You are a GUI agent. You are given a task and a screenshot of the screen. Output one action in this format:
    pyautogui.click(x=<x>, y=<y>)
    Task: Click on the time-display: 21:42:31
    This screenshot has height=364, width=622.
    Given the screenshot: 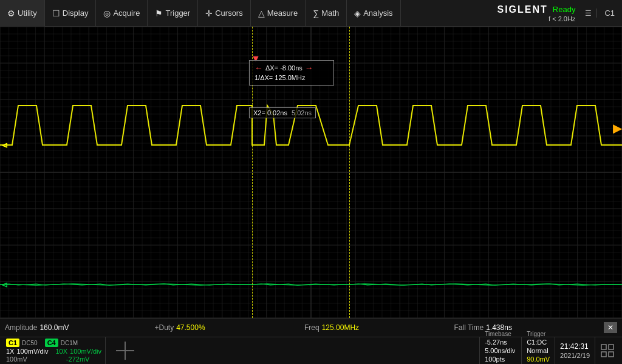 What is the action you would take?
    pyautogui.click(x=575, y=346)
    